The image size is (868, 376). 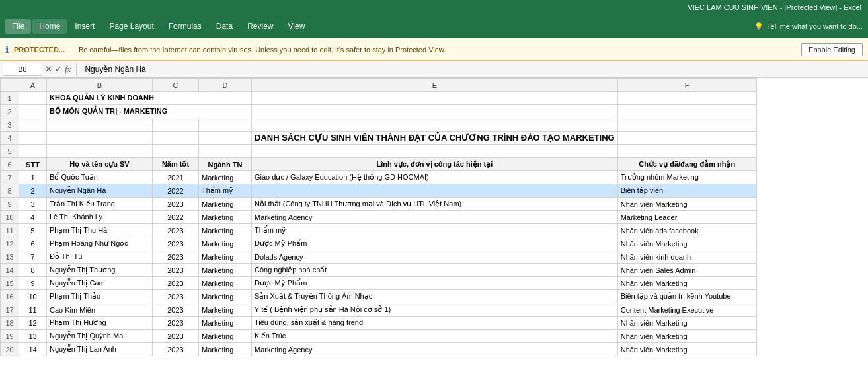 I want to click on cell-name: Phạm Hoàng Như Ngọc, so click(x=100, y=244).